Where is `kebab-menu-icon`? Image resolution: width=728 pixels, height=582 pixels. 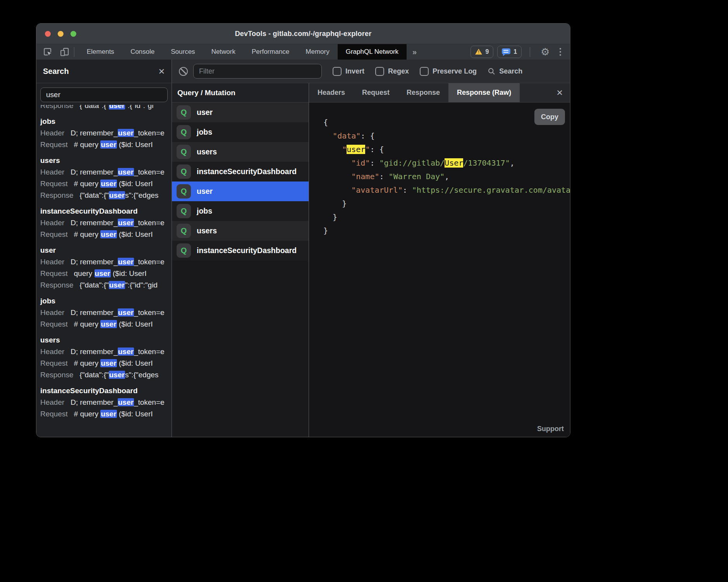
kebab-menu-icon is located at coordinates (561, 52).